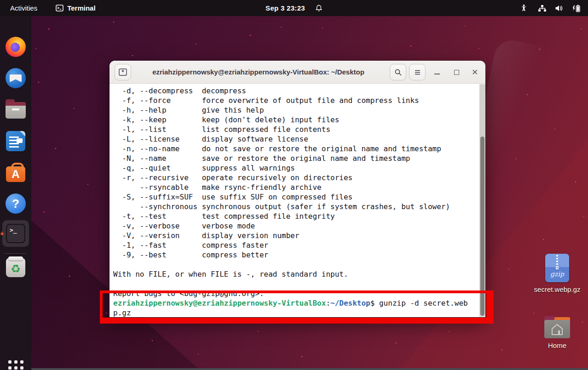 This screenshot has width=588, height=370. I want to click on screen-bottom-edge, so click(294, 369).